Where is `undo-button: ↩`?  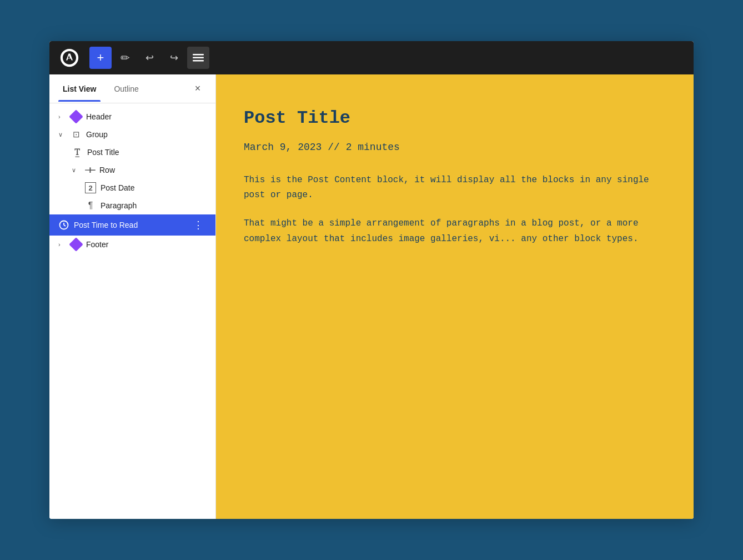 undo-button: ↩ is located at coordinates (149, 58).